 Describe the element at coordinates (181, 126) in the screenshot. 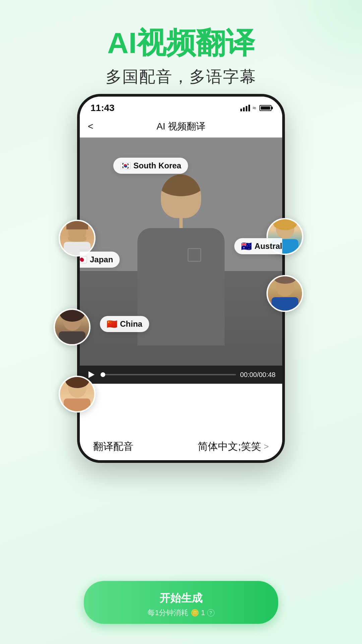

I see `nav-title: AI 视频翻译` at that location.